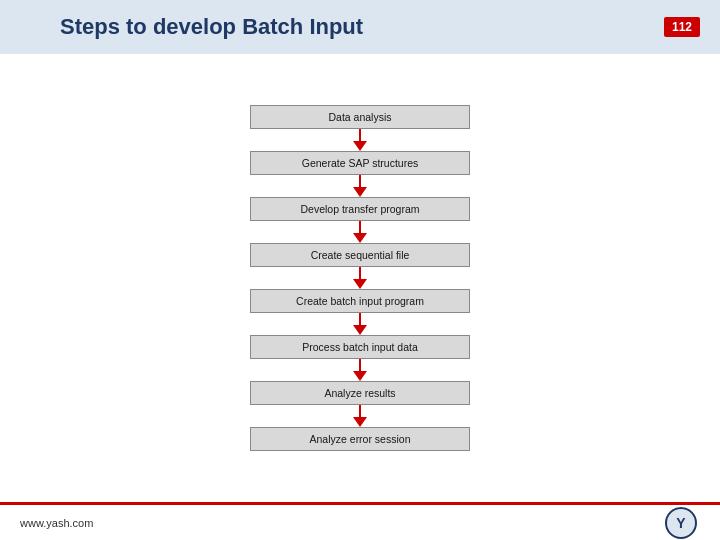 This screenshot has width=720, height=540. I want to click on flow-step-6: Process batch input data, so click(360, 347).